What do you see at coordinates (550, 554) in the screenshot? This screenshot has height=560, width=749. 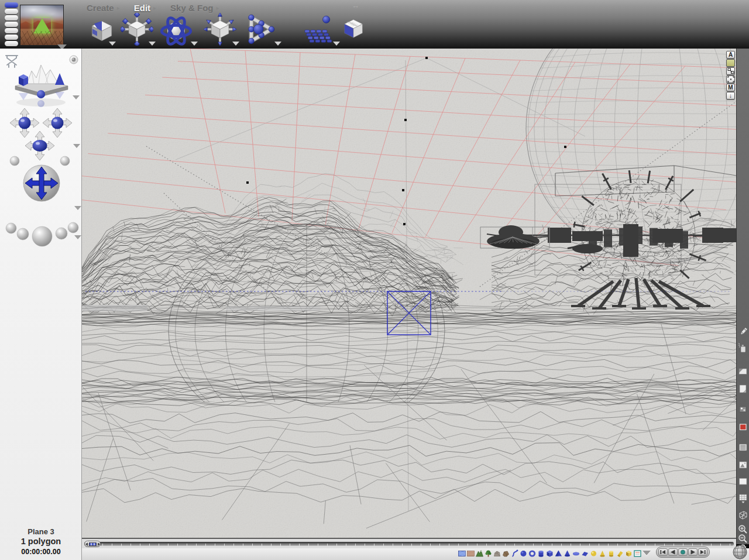 I see `create-cube-icon` at bounding box center [550, 554].